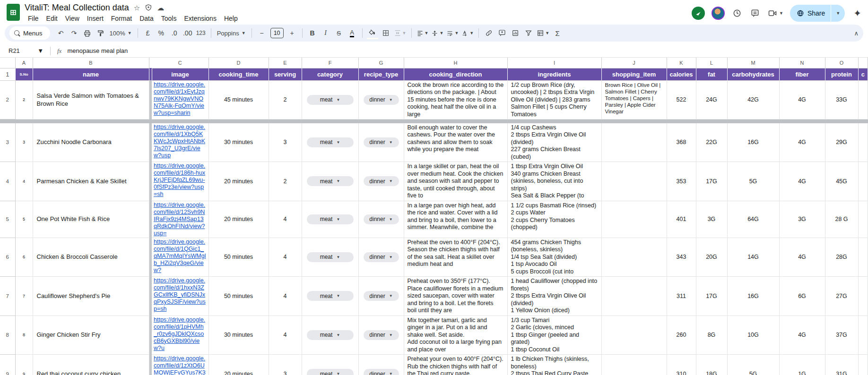 Image resolution: width=868 pixels, height=375 pixels. I want to click on insert-comment-button, so click(502, 33).